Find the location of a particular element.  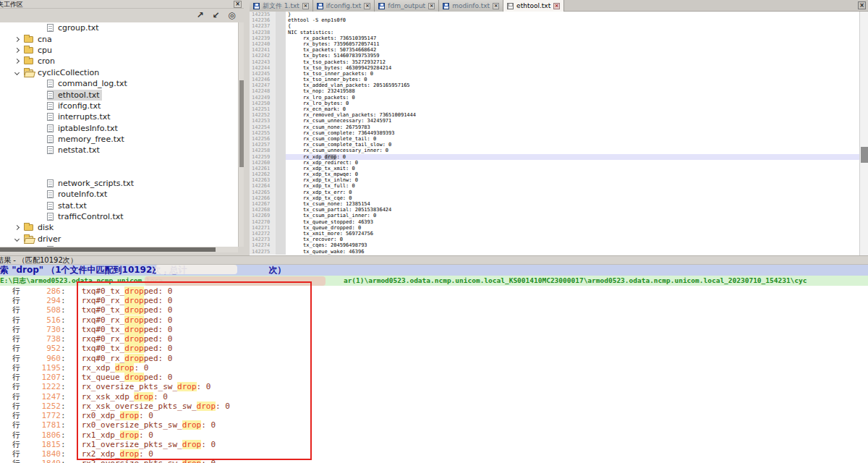

tree-item-netstat.txt: netstat.txt is located at coordinates (51, 150).